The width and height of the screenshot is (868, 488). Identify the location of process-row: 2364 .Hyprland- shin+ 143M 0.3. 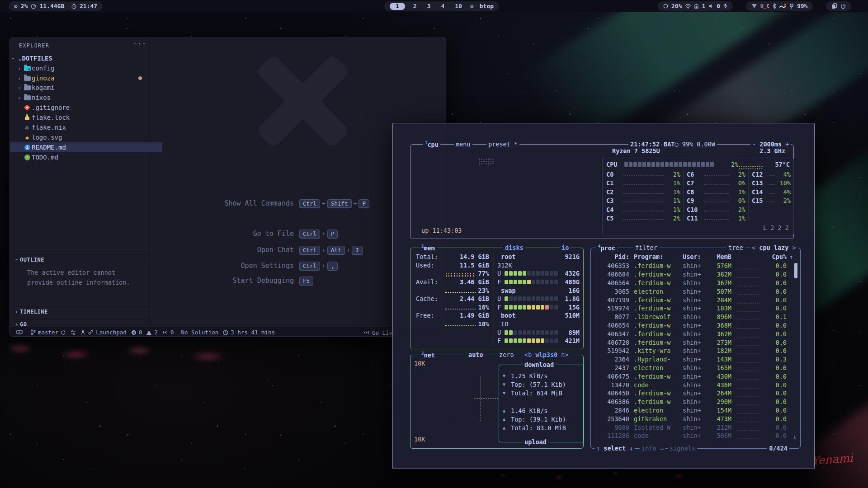
(695, 360).